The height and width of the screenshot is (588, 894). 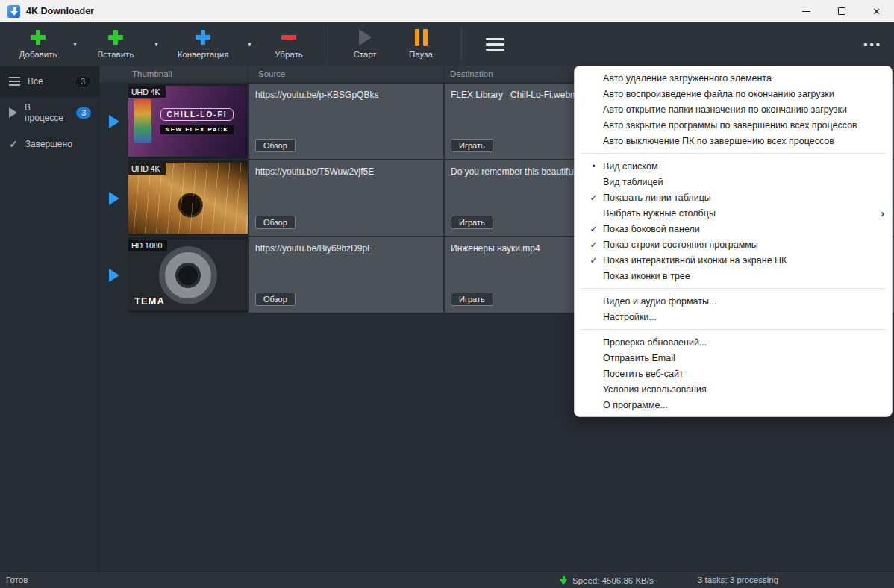 I want to click on row-play-cell, so click(x=113, y=121).